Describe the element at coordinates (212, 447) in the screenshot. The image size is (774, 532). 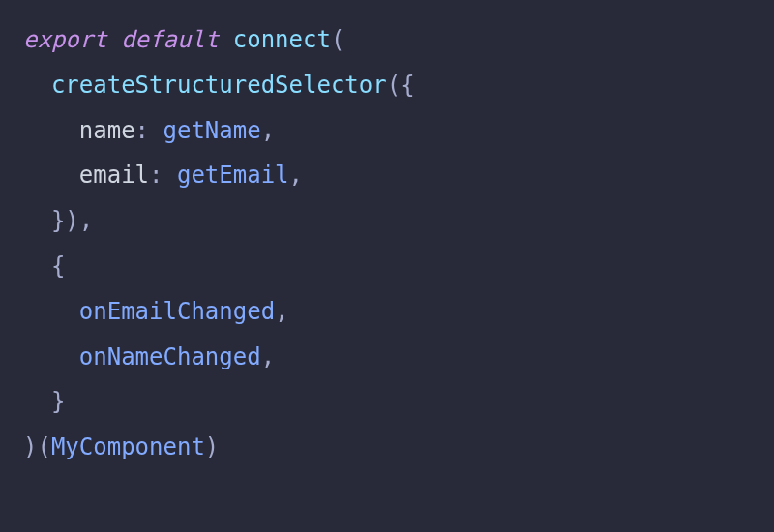
I see `token-punc: )` at that location.